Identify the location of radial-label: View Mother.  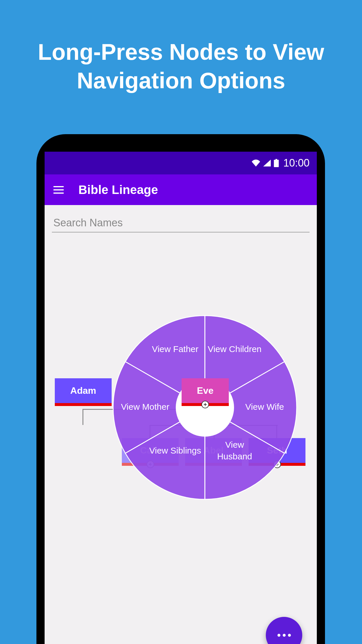
(145, 407).